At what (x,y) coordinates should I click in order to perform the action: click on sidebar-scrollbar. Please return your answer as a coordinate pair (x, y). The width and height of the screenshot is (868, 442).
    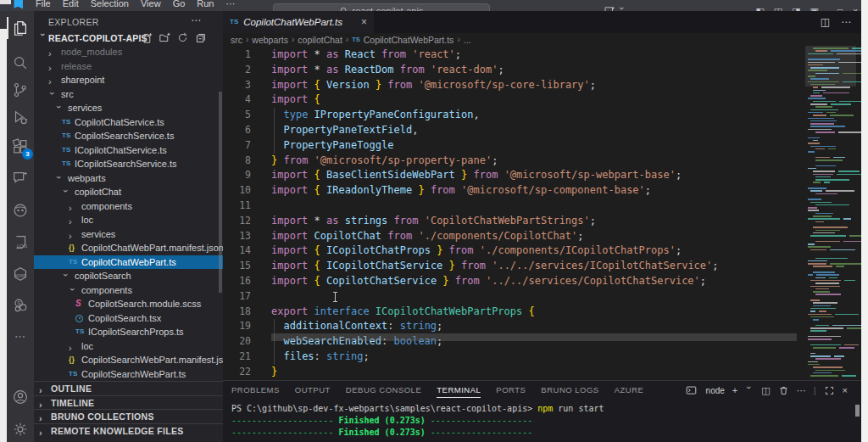
    Looking at the image, I should click on (220, 192).